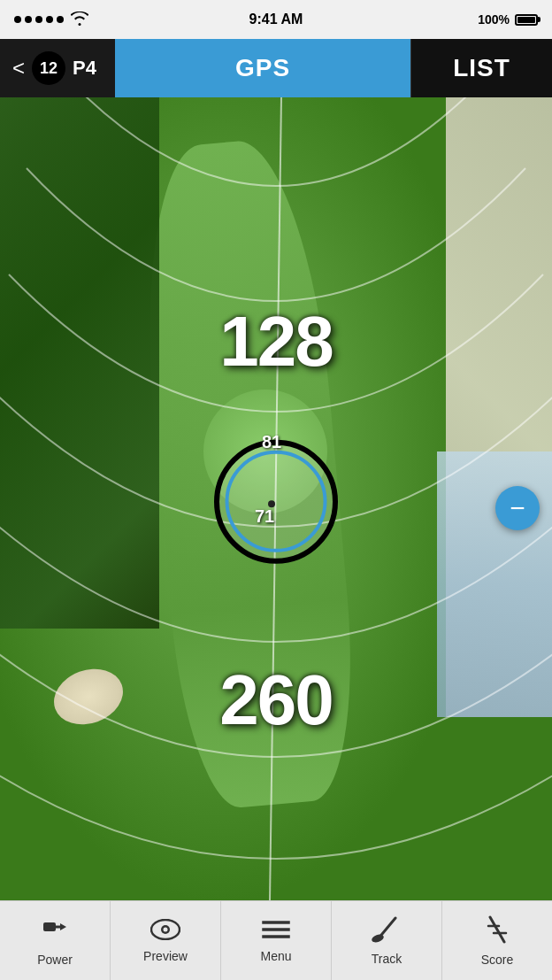  I want to click on inner-distance-top: 81, so click(272, 443).